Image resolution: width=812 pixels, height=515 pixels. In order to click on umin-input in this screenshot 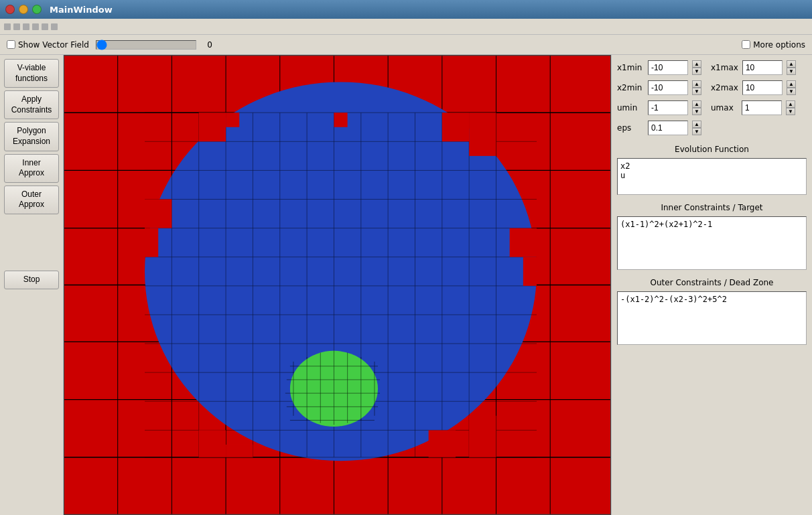, I will do `click(668, 108)`.